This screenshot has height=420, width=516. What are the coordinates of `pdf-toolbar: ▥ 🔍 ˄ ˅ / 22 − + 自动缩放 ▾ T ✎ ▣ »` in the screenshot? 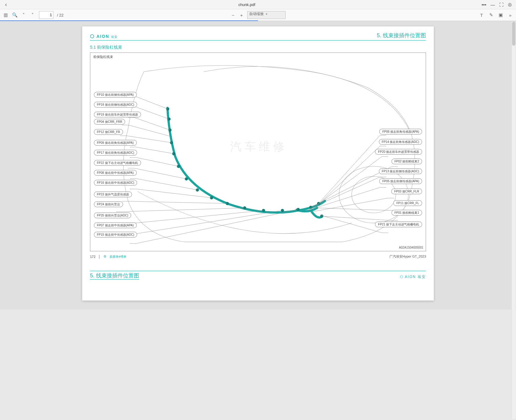 It's located at (258, 15).